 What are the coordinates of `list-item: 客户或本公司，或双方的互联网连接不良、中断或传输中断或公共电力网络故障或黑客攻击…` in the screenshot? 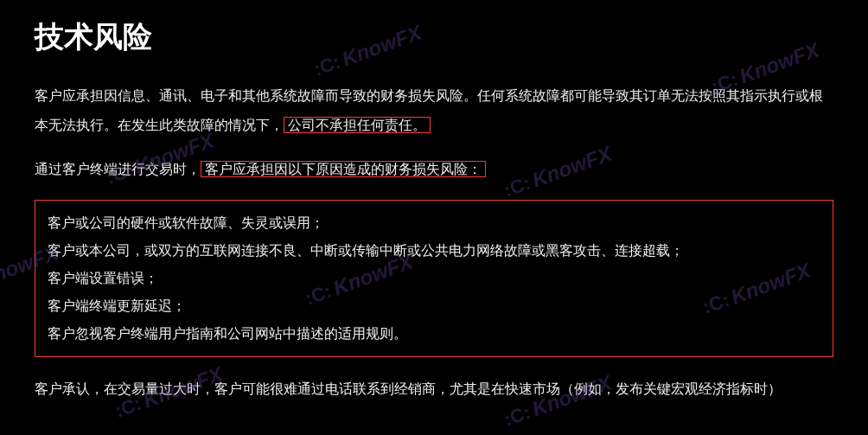 It's located at (434, 251).